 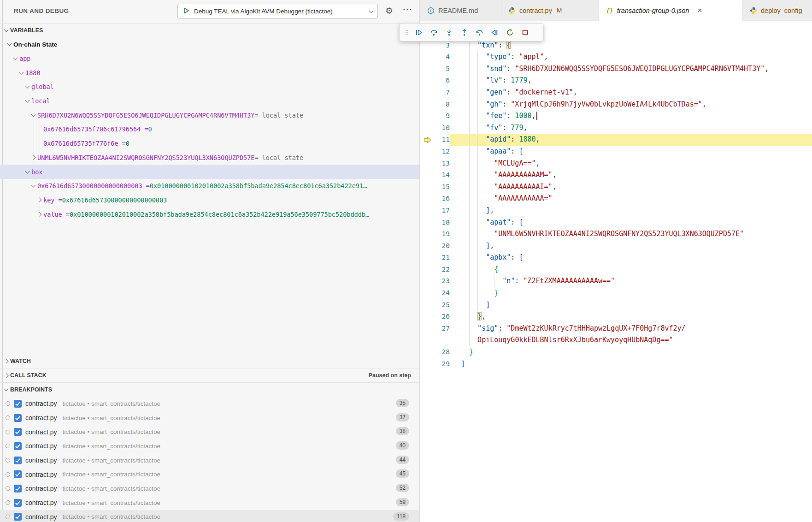 I want to click on editor-tab: contract.pyM, so click(x=550, y=10).